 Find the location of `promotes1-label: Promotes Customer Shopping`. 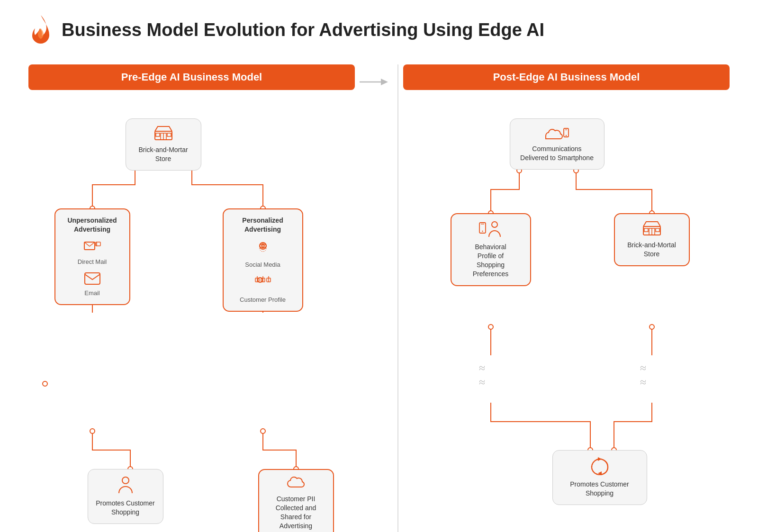

promotes1-label: Promotes Customer Shopping is located at coordinates (125, 508).